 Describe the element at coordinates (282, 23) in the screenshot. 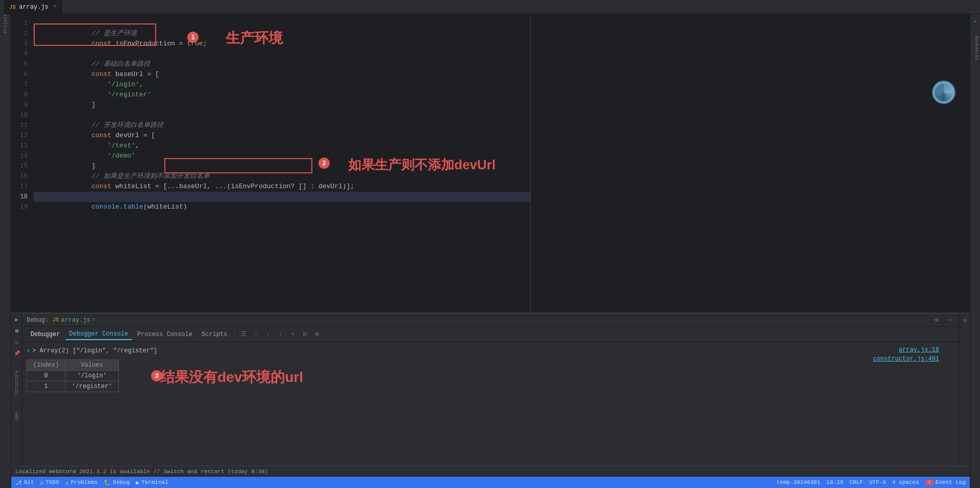

I see `code-line-1: // 是生产环境` at that location.